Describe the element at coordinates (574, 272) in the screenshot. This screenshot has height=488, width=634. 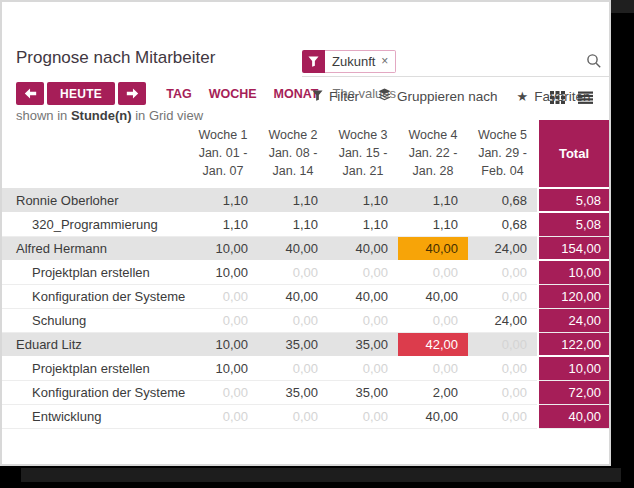
I see `row-total-cell: 10,00` at that location.